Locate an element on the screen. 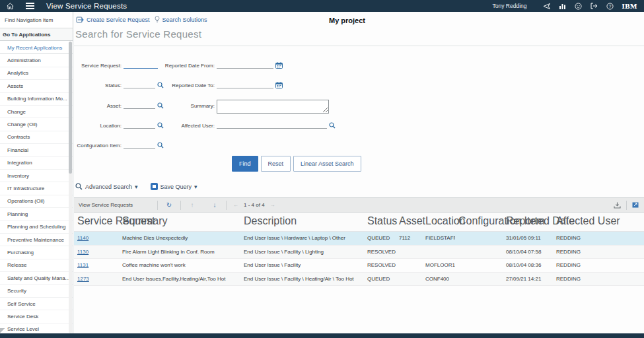 The width and height of the screenshot is (644, 338). resize-corner is located at coordinates (3, 331).